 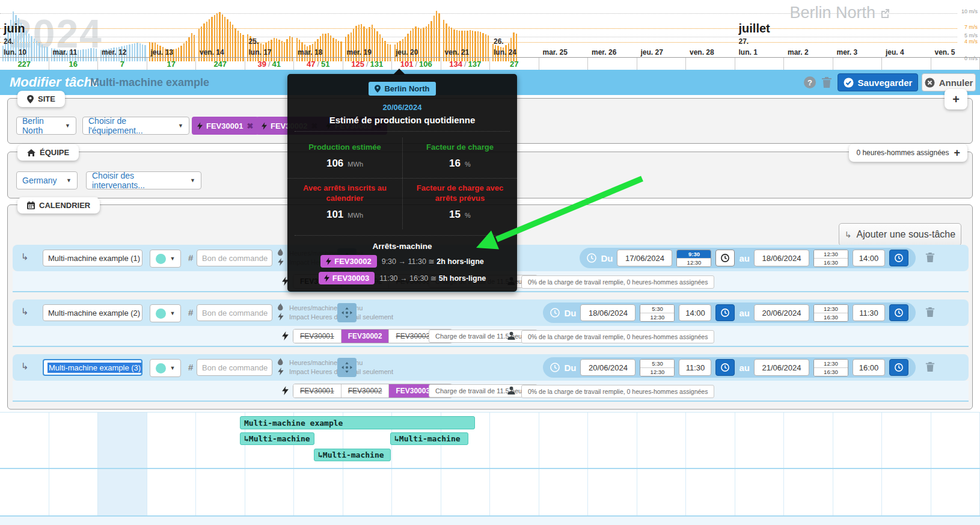 I want to click on wind-gridline, so click(x=479, y=29).